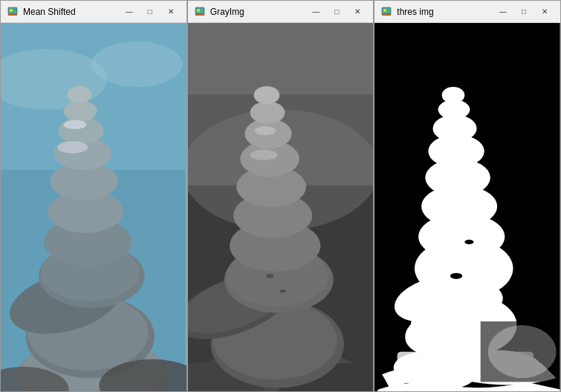  What do you see at coordinates (337, 12) in the screenshot?
I see `maximize-btn-2: □` at bounding box center [337, 12].